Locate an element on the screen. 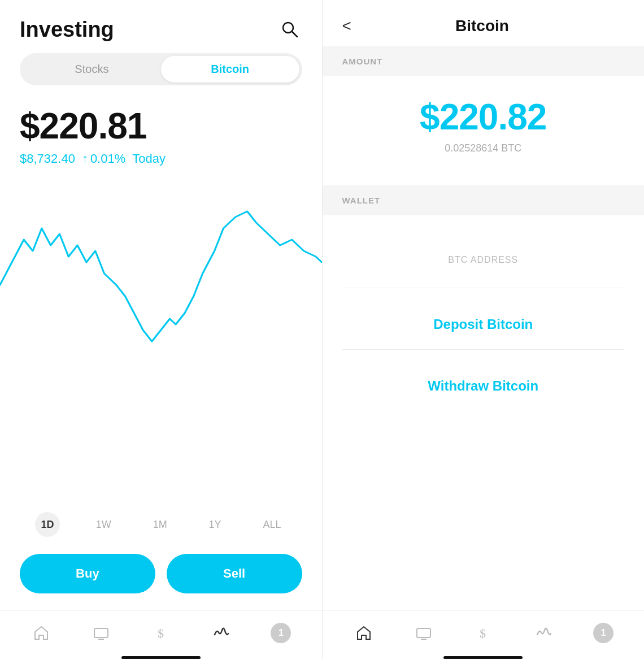 The height and width of the screenshot is (659, 644). sell-button: Sell is located at coordinates (234, 574).